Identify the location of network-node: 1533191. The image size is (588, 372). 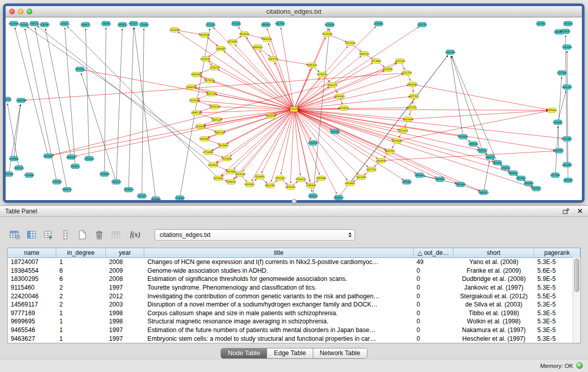
(568, 24).